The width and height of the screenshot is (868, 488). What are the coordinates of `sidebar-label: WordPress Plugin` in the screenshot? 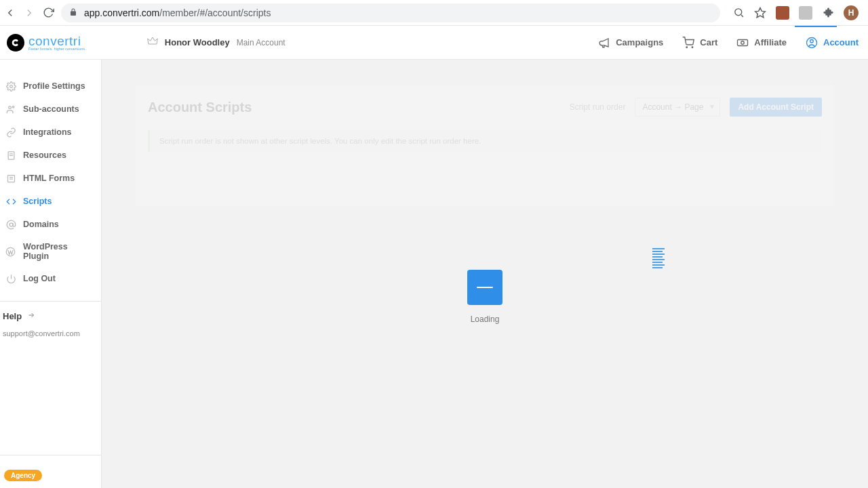 It's located at (60, 251).